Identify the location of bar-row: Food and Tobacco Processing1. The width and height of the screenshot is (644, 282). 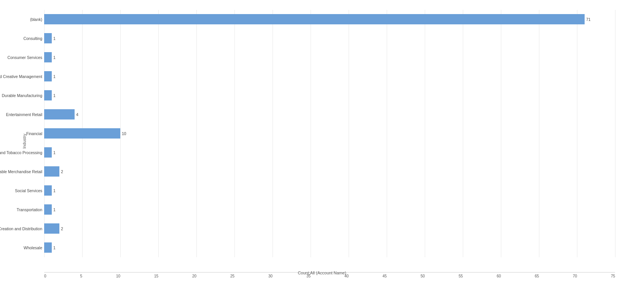
(330, 153).